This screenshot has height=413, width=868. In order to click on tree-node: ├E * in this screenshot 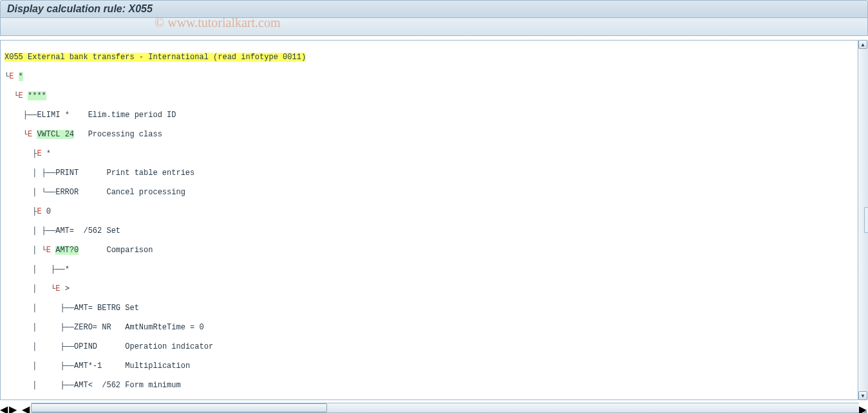, I will do `click(436, 154)`.